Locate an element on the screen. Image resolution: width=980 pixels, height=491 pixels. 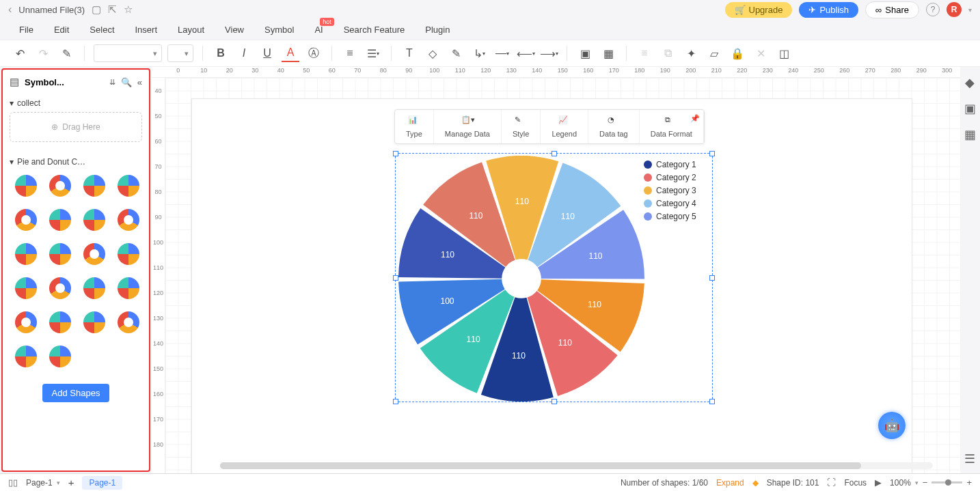
focus-target-icon: ⛶ is located at coordinates (831, 482).